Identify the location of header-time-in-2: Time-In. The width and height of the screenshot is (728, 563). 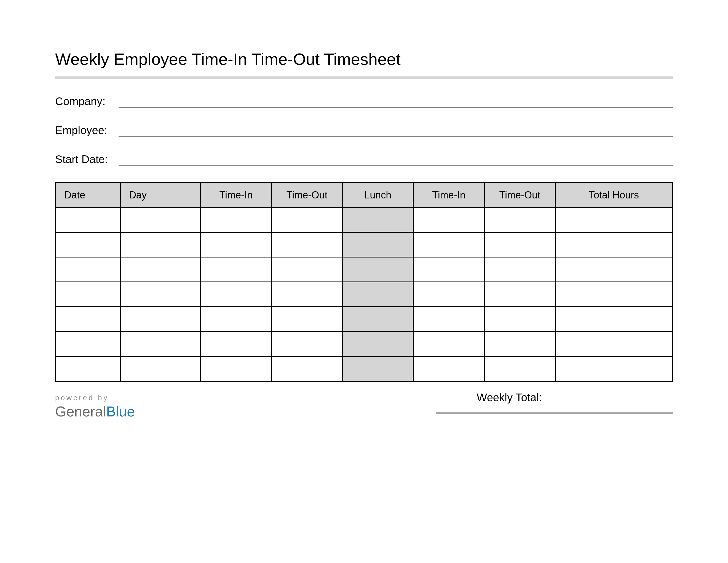
(449, 195).